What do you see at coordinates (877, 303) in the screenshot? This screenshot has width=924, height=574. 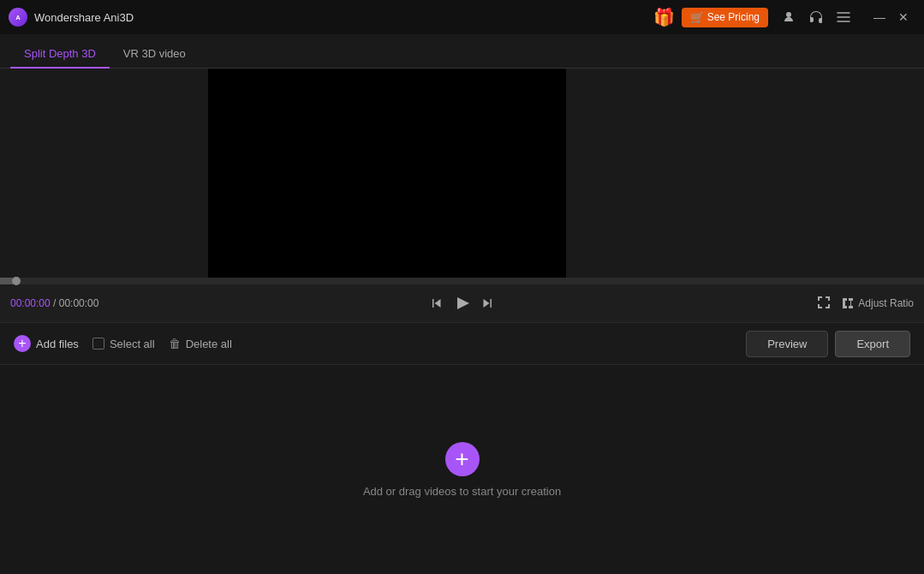 I see `adjust-ratio-control: Adjust Ratio` at bounding box center [877, 303].